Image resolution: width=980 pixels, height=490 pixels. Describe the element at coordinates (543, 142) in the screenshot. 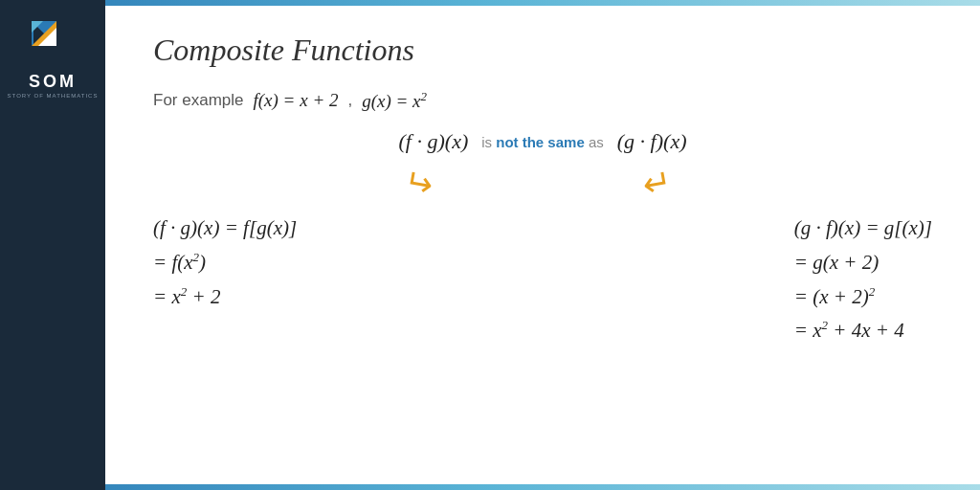

I see `comparison-row: (f · g)(x) is not the same as (g · f)(x)` at that location.